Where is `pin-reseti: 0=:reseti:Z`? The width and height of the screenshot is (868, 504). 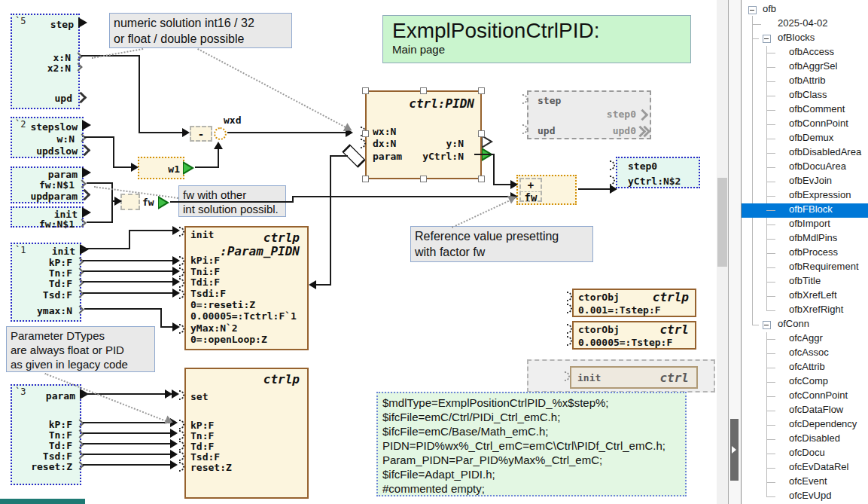
pin-reseti: 0=:reseti:Z is located at coordinates (223, 304).